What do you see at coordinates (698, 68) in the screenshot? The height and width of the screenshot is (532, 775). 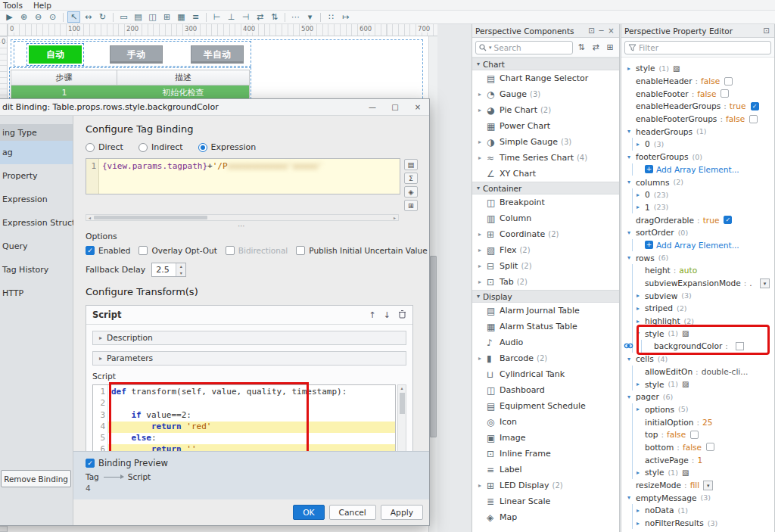 I see `property-row-style-0: ▸style(1)▨` at bounding box center [698, 68].